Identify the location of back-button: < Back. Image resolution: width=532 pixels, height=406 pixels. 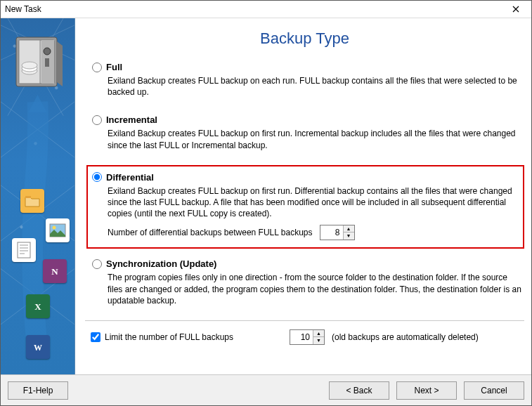
(359, 391).